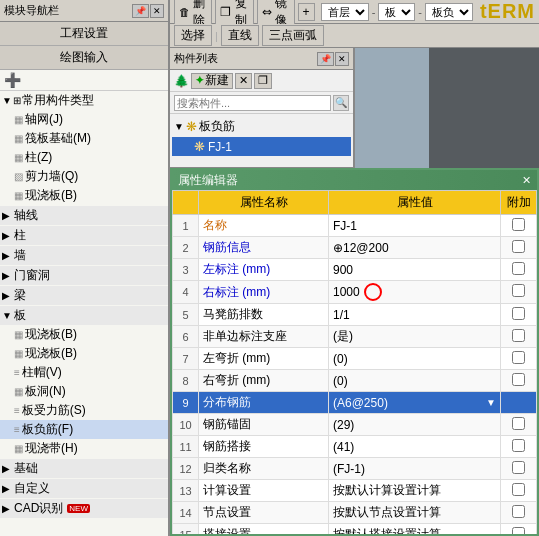 The image size is (539, 536). What do you see at coordinates (252, 103) in the screenshot?
I see `search-input` at bounding box center [252, 103].